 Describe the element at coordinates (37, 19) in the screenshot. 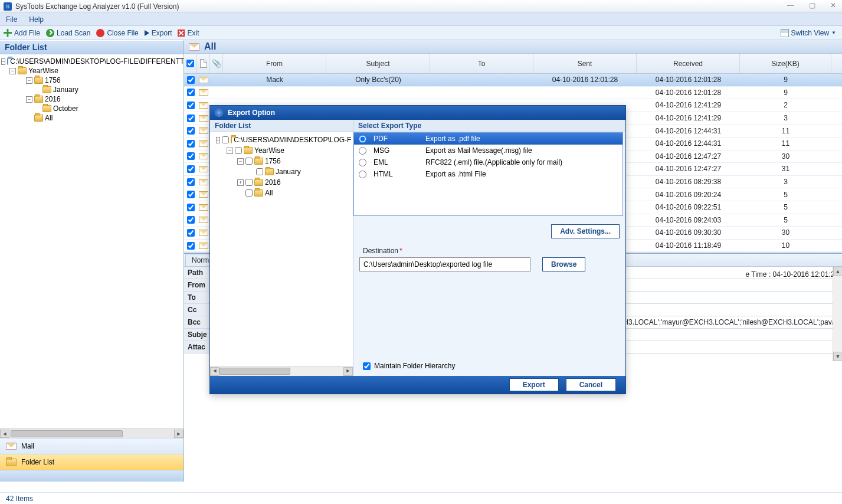

I see `menu-help: Help` at that location.